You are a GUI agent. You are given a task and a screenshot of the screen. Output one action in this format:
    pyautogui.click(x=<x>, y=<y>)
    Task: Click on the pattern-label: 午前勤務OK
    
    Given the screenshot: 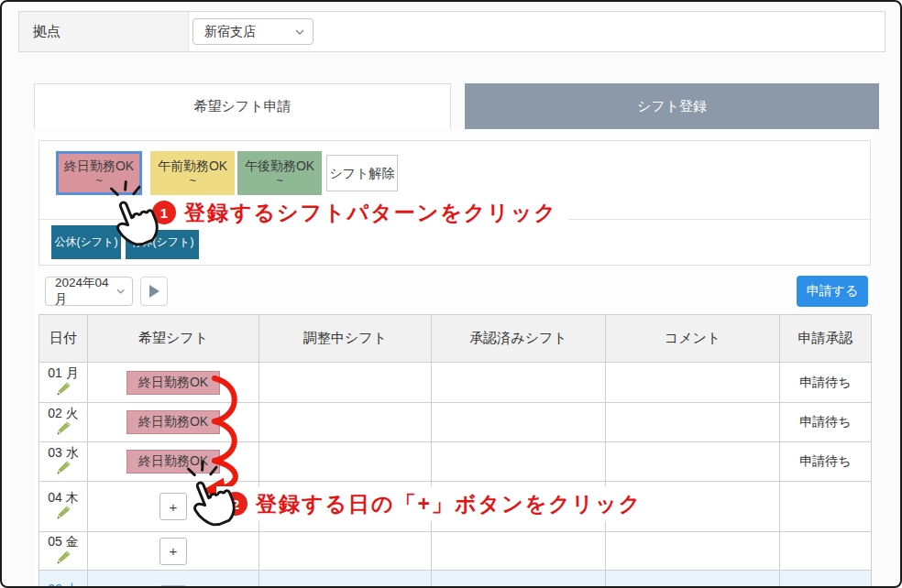 What is the action you would take?
    pyautogui.click(x=192, y=166)
    